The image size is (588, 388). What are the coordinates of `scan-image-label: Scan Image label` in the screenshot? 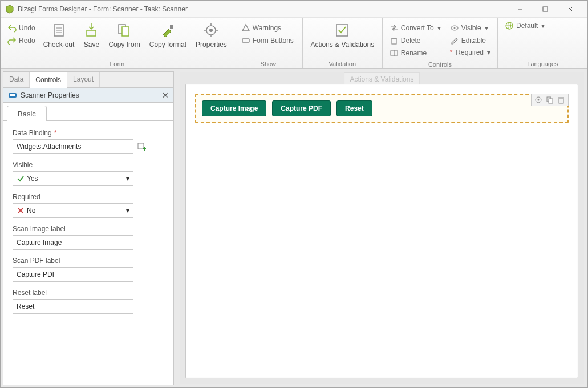 It's located at (39, 229).